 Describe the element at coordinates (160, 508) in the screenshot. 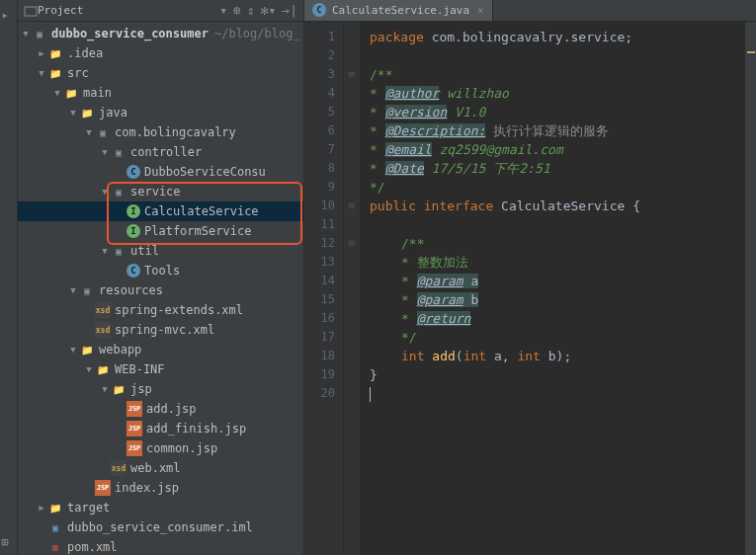

I see `tree-target: ▶📁target` at that location.